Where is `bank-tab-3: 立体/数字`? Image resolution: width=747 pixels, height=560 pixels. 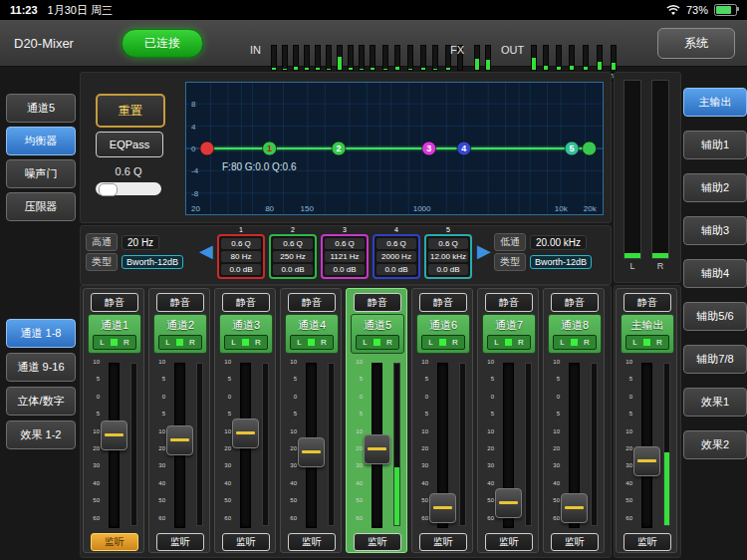 bank-tab-3: 立体/数字 is located at coordinates (41, 401).